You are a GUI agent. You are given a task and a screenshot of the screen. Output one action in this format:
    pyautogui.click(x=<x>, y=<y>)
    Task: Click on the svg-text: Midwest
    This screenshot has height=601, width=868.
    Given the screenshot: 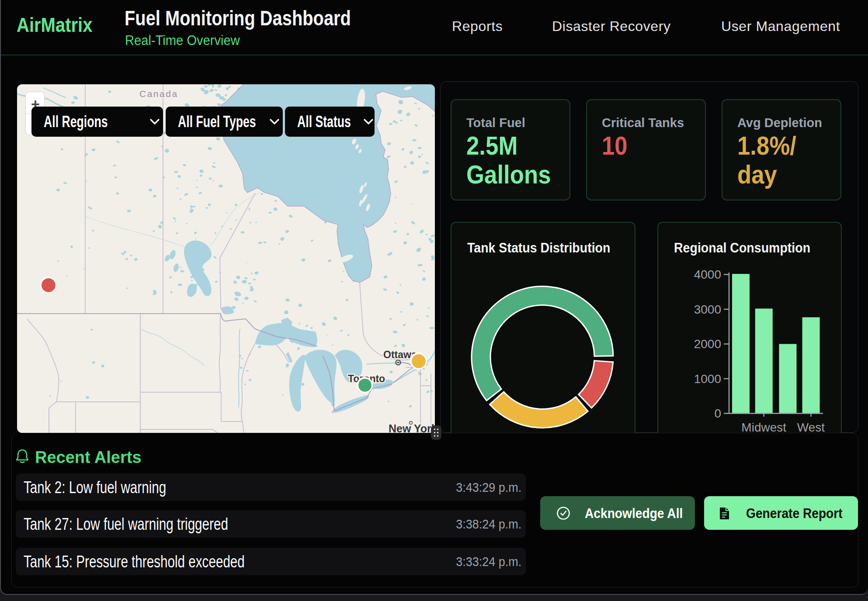 What is the action you would take?
    pyautogui.click(x=764, y=427)
    